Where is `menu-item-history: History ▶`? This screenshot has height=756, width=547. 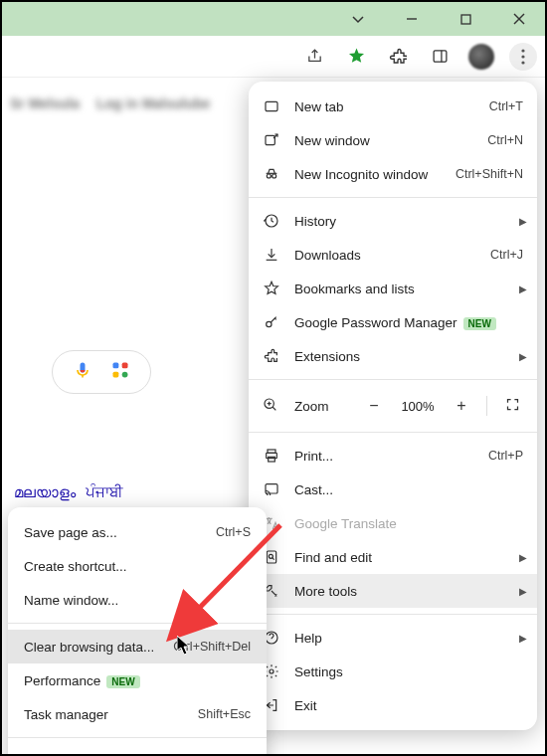
menu-item-history: History ▶ is located at coordinates (393, 221).